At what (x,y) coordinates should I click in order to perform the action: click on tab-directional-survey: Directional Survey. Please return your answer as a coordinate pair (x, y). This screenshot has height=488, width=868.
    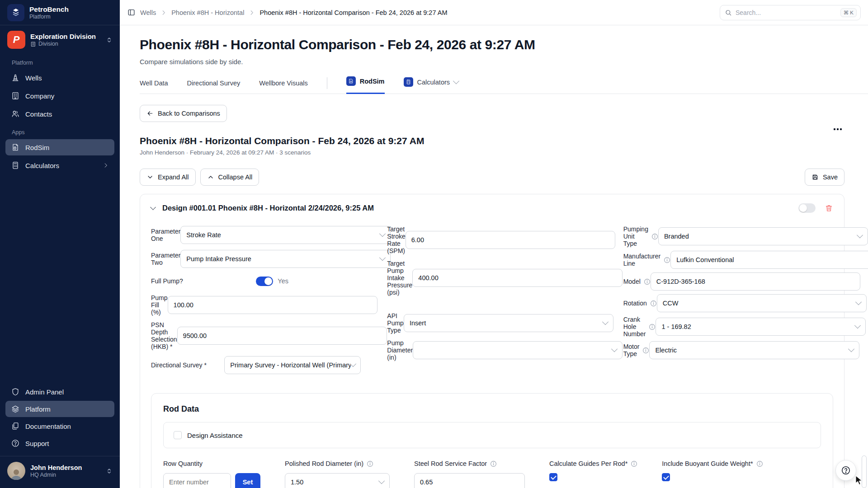
    Looking at the image, I should click on (214, 87).